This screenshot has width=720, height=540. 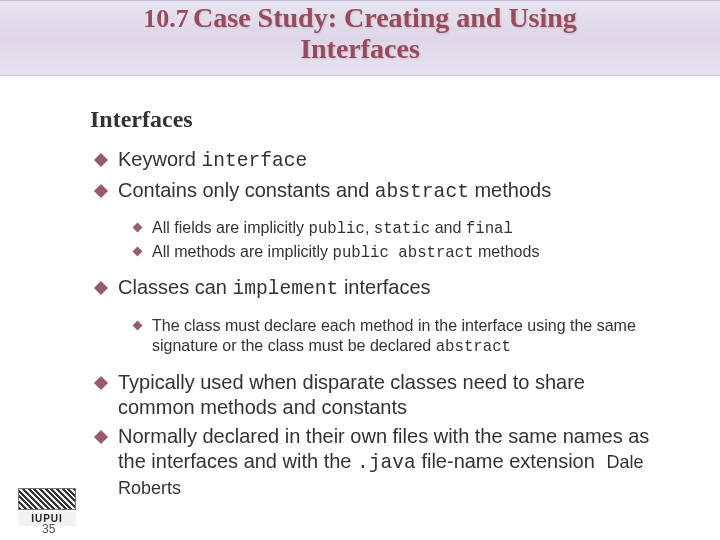 I want to click on bullet-implement: Classes can implement interfaces, so click(x=375, y=288).